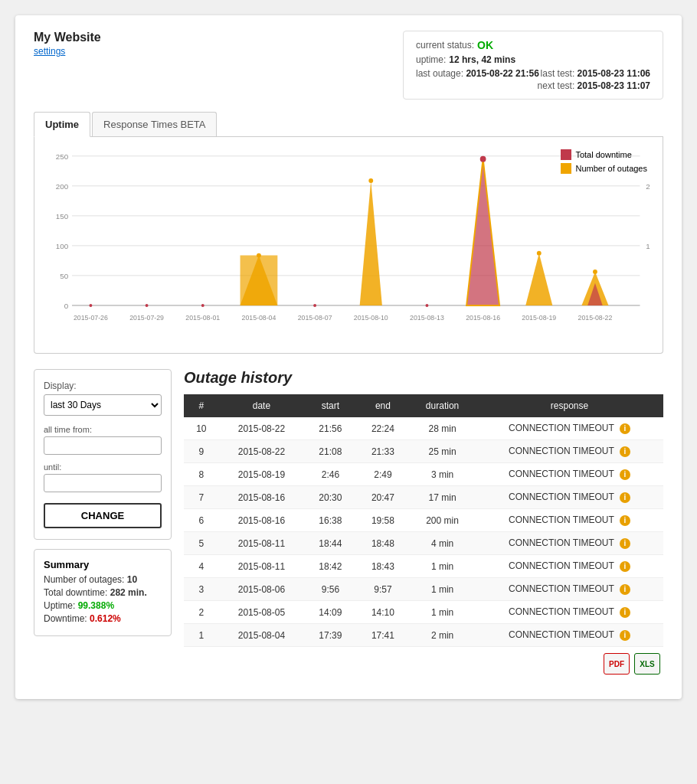 This screenshot has height=784, width=697. I want to click on summary-outages: Number of outages: 10, so click(103, 580).